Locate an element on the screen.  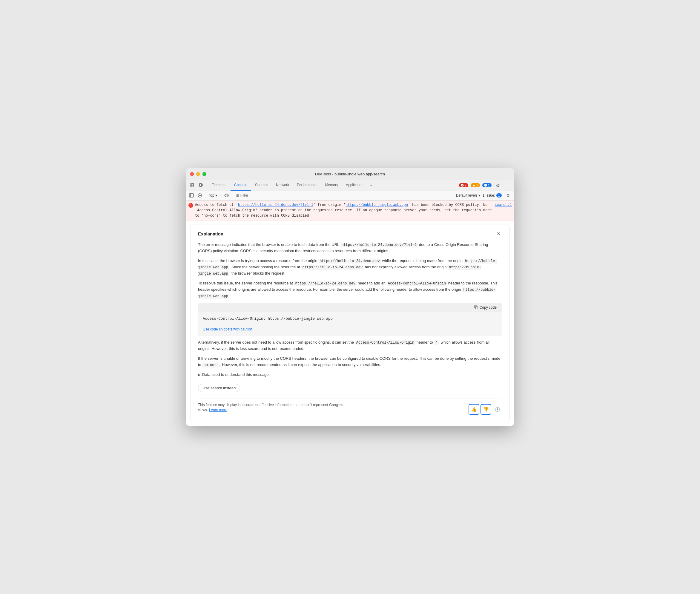
explanation-p2: In this case, the browser is trying to a… is located at coordinates (350, 267).